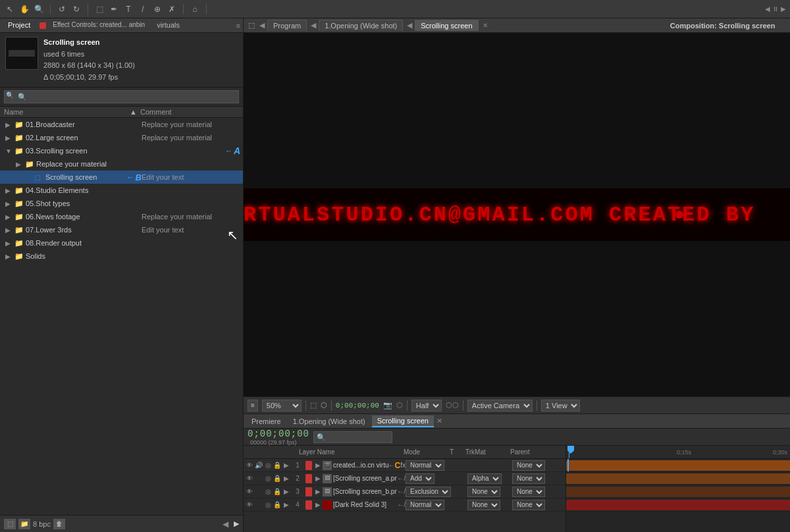  I want to click on zoom-dropdown: 50%, so click(282, 406).